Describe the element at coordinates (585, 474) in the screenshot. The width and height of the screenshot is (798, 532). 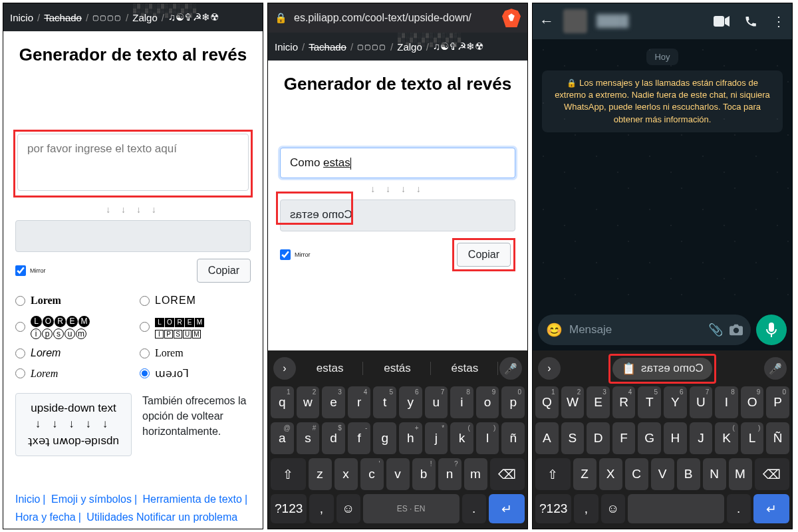
I see `key-z: Z` at that location.